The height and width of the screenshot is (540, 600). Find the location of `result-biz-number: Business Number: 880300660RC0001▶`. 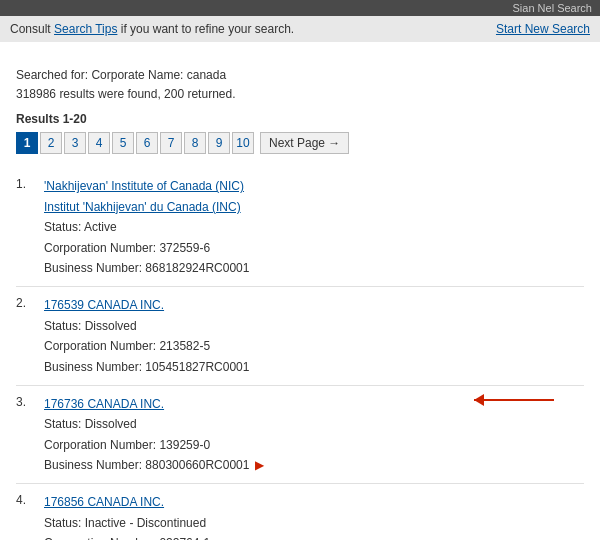

result-biz-number: Business Number: 880300660RC0001▶ is located at coordinates (314, 465).